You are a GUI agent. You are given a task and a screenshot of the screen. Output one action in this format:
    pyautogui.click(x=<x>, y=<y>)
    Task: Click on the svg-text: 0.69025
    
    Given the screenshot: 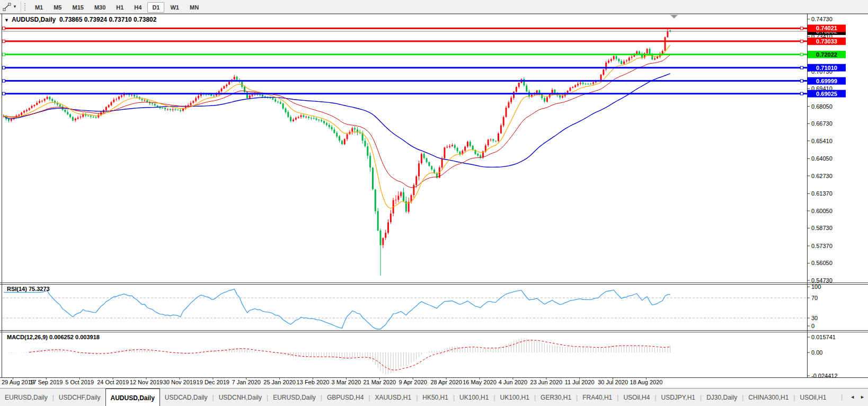 What is the action you would take?
    pyautogui.click(x=827, y=94)
    